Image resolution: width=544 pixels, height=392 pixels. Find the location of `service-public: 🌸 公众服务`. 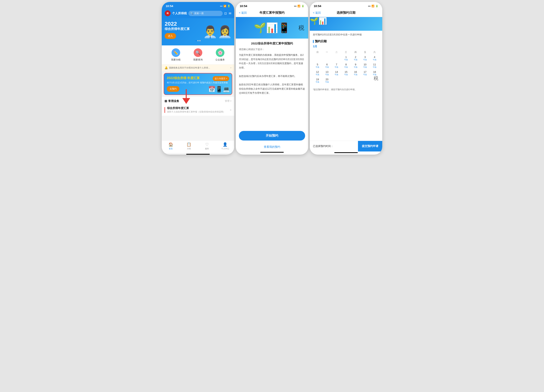

service-public: 🌸 公众服务 is located at coordinates (220, 55).